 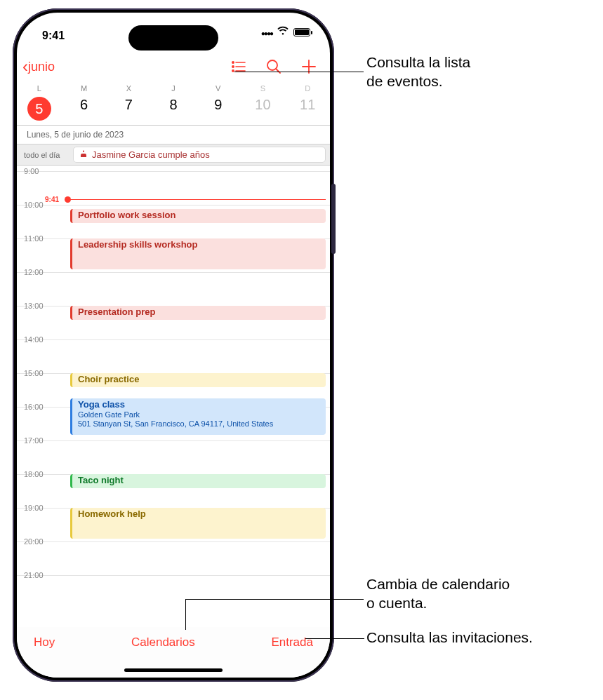 I want to click on all-day-event-title: Jasmine Garcia cumple años, so click(x=151, y=154).